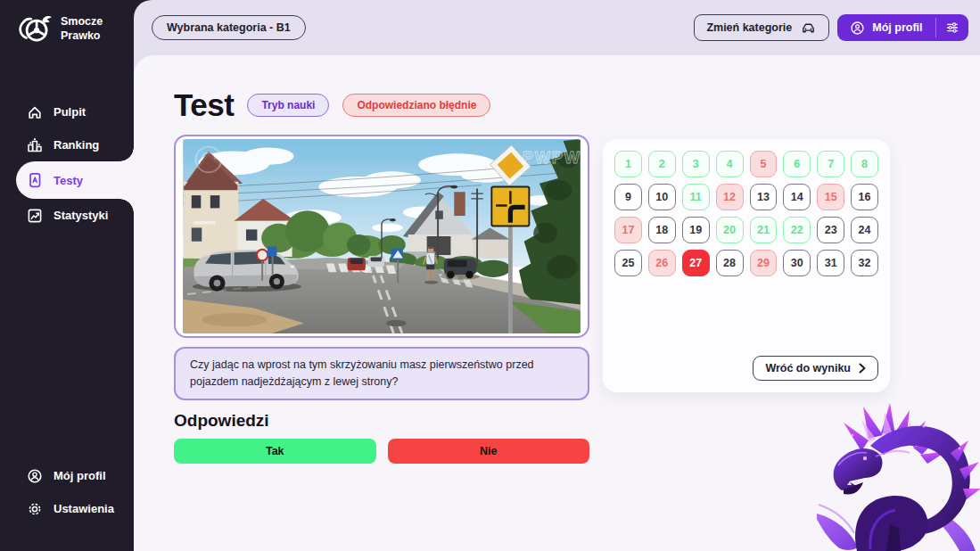 This screenshot has width=980, height=551. Describe the element at coordinates (746, 266) in the screenshot. I see `question-nav-panel: 1234567891011121314151617181920212223242…` at that location.